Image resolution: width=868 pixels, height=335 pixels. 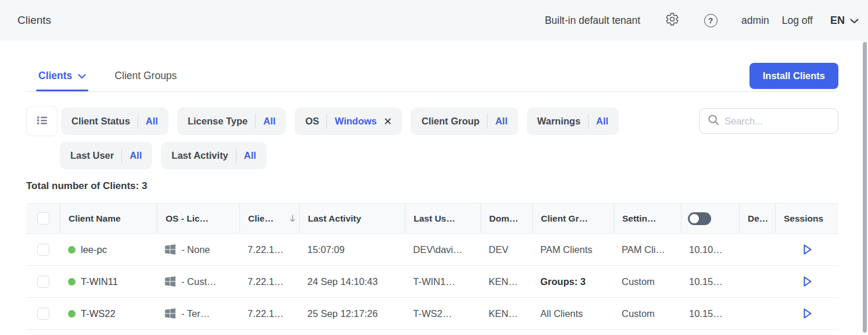 I want to click on client-name-cell: T-WS22, so click(x=108, y=313).